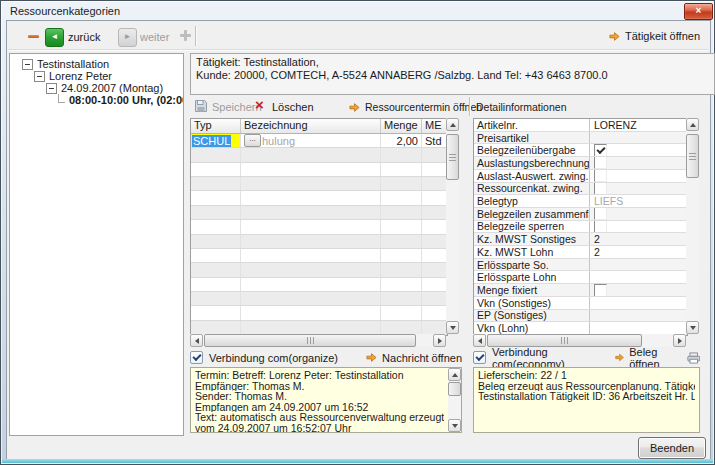 Image resolution: width=715 pixels, height=465 pixels. I want to click on detail-row: Belegzeilenübergabe, so click(580, 150).